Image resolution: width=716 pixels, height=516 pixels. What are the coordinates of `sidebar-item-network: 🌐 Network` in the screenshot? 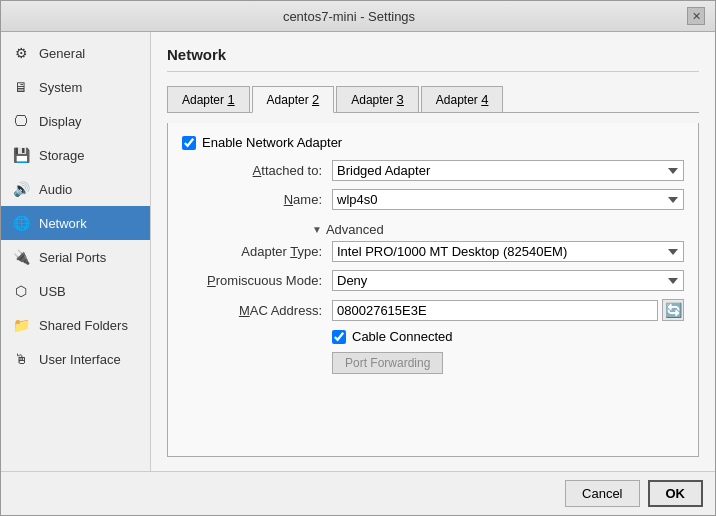 It's located at (76, 223).